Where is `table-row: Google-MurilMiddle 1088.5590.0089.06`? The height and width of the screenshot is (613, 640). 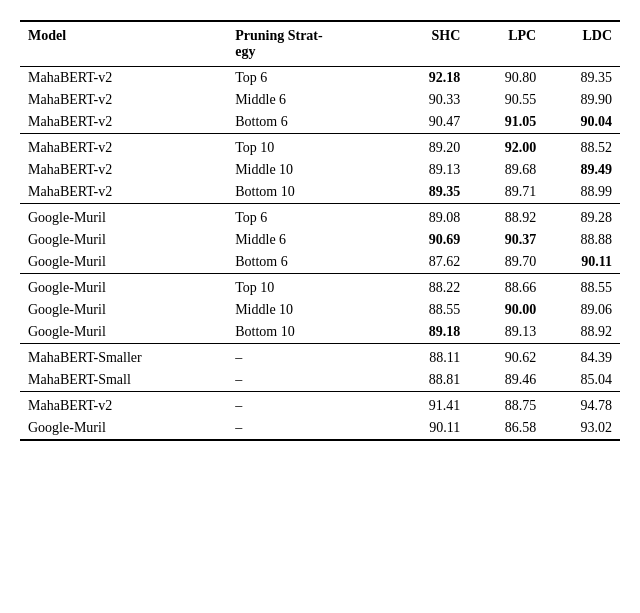 table-row: Google-MurilMiddle 1088.5590.0089.06 is located at coordinates (320, 310).